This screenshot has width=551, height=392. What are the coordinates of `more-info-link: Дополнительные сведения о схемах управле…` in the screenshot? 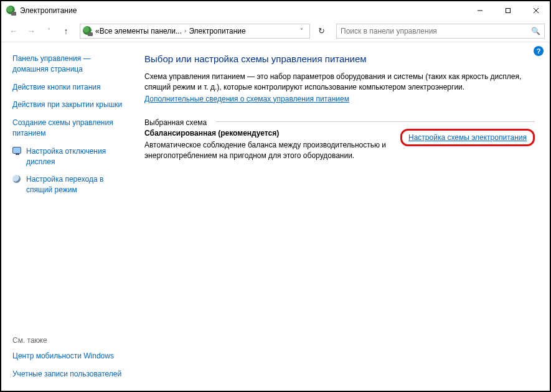 It's located at (247, 99).